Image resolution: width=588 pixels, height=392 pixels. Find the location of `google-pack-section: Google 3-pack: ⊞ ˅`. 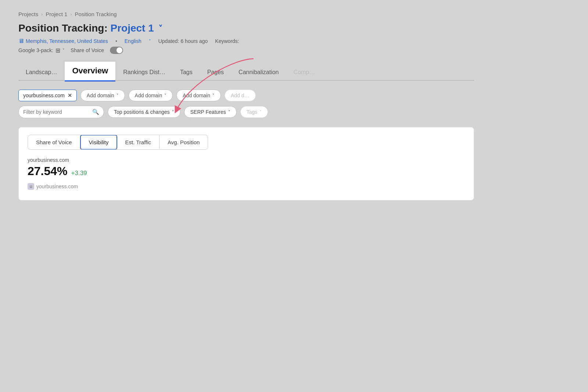

google-pack-section: Google 3-pack: ⊞ ˅ is located at coordinates (42, 51).